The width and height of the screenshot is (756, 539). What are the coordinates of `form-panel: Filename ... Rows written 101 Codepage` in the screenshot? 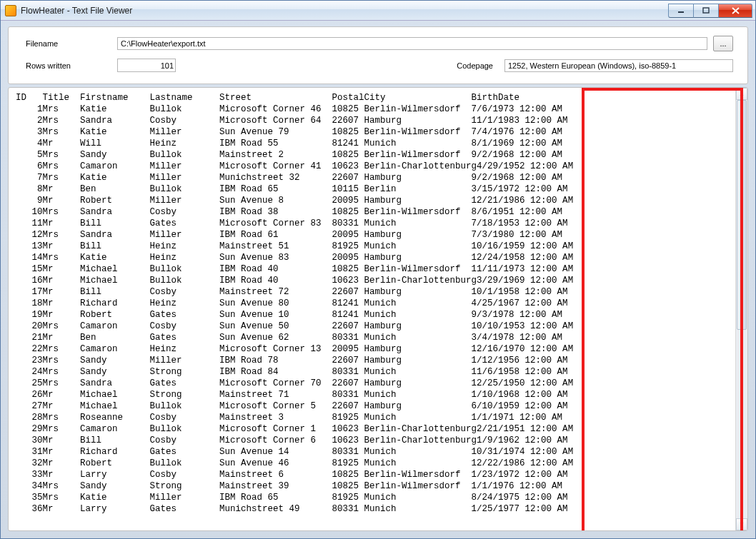 It's located at (378, 56).